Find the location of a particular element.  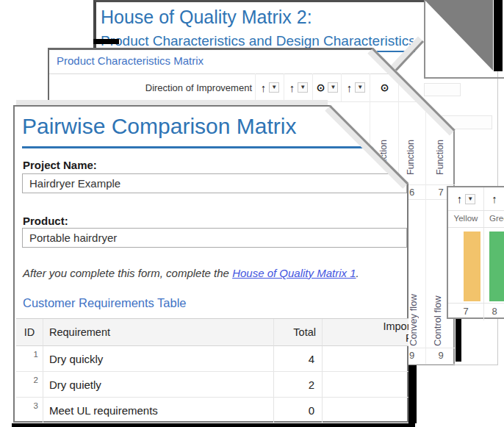

project-name-input is located at coordinates (215, 184).